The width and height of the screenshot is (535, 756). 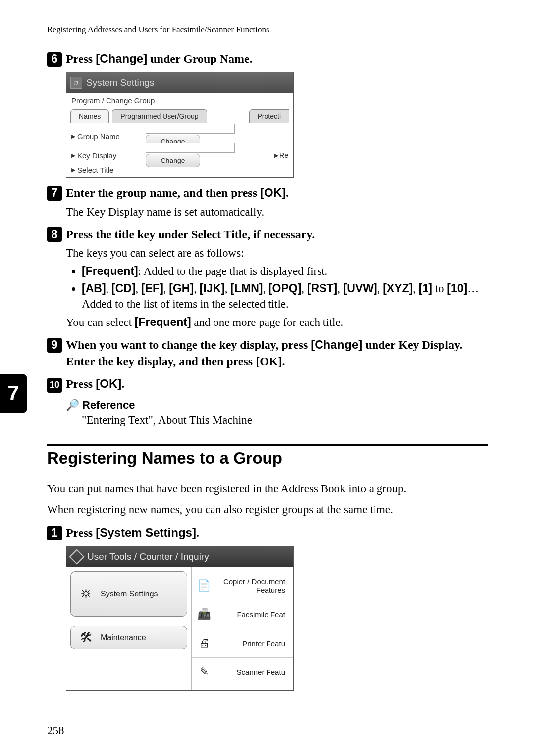 I want to click on label-select-title: Select Title, so click(x=95, y=170).